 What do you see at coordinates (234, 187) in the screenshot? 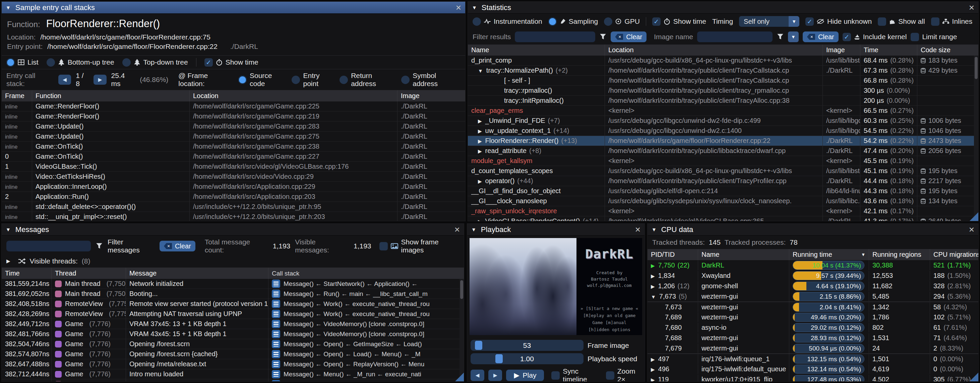
I see `call-stack-frame-row: inline Application::InnerLoop() /home/wo…` at bounding box center [234, 187].